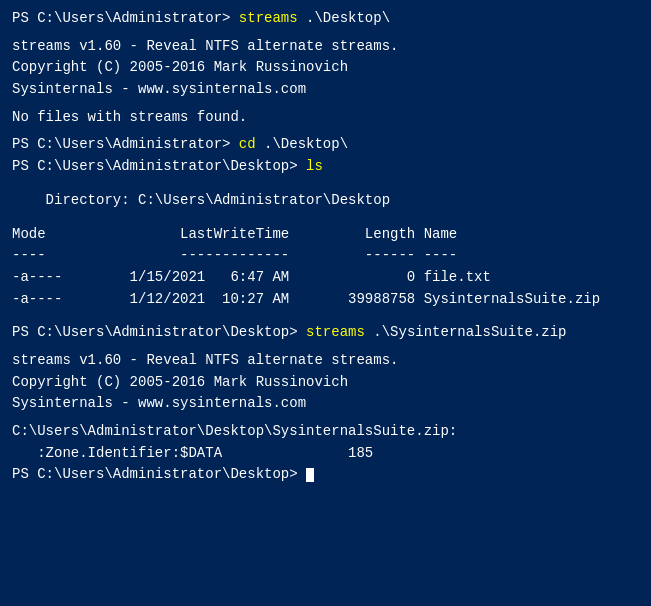  What do you see at coordinates (326, 361) in the screenshot?
I see `line14: streams v1.60 - Reveal NTFS alternate st…` at bounding box center [326, 361].